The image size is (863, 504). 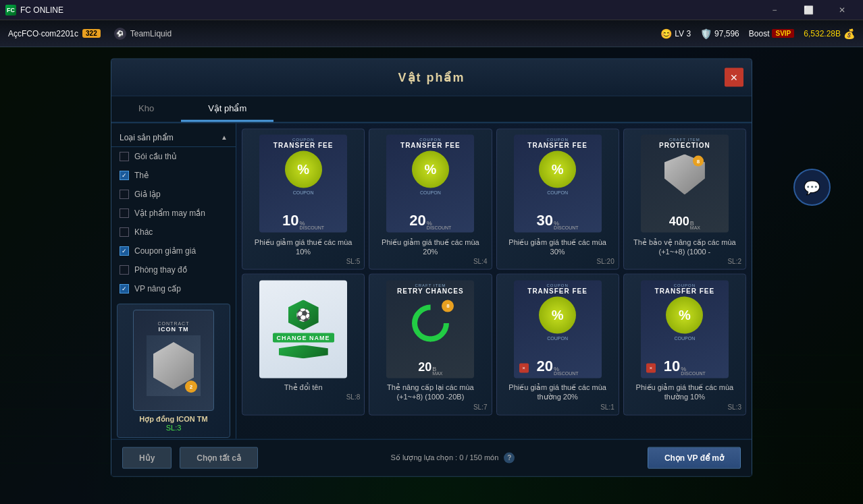 I want to click on team-info: ⚽ TeamLiquid, so click(x=143, y=34).